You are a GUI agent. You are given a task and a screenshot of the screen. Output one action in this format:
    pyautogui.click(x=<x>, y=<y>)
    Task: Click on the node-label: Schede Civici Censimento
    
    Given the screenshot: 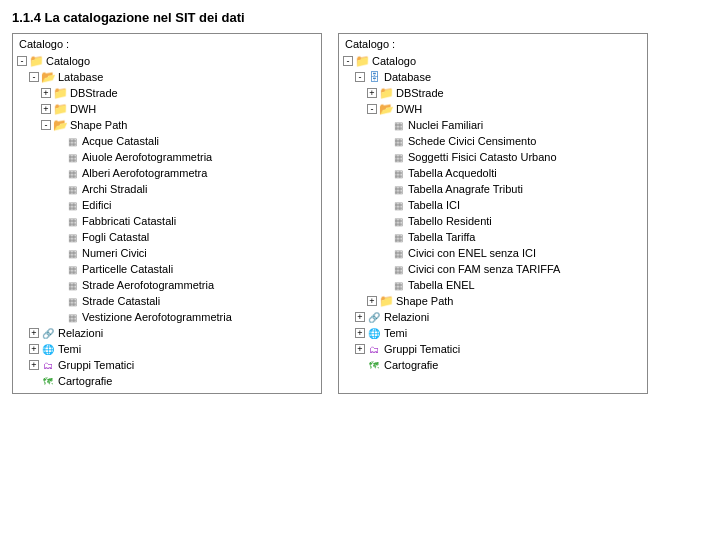 What is the action you would take?
    pyautogui.click(x=472, y=141)
    